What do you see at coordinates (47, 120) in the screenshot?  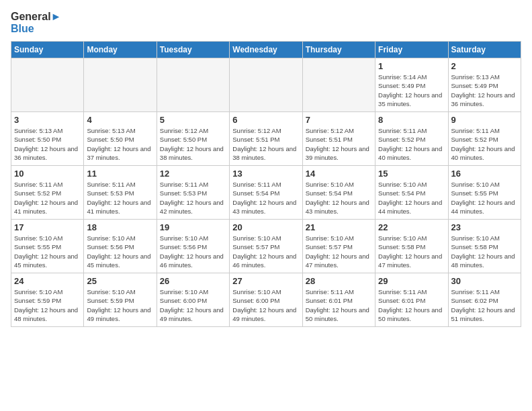 I see `day-number: 3` at bounding box center [47, 120].